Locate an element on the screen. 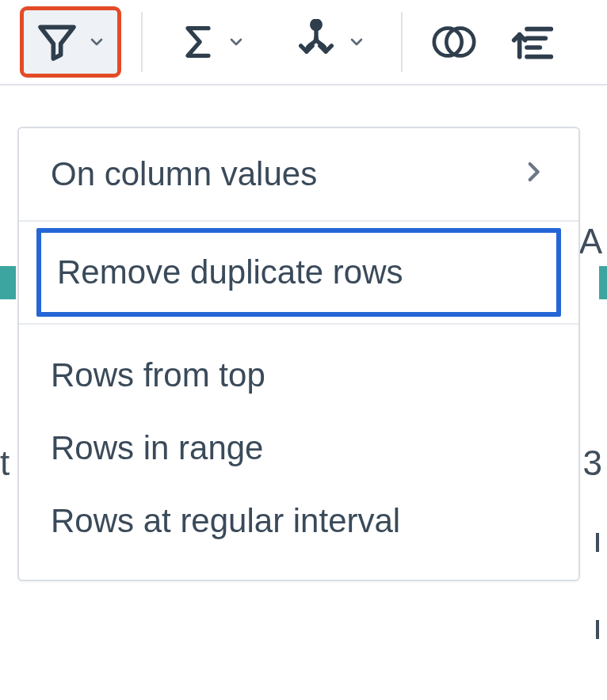 This screenshot has width=607, height=700. bg-value-t: t is located at coordinates (5, 463).